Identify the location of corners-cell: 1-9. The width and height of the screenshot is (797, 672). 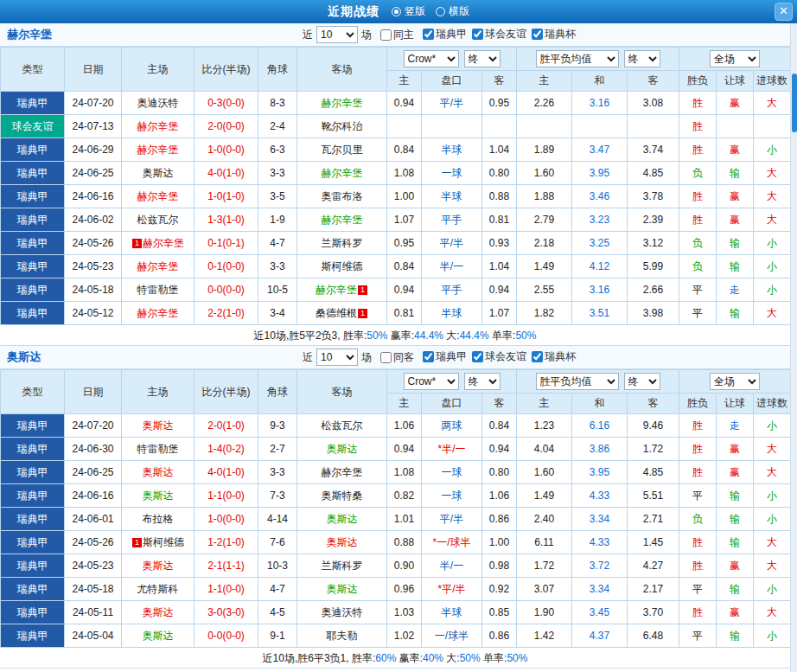
(278, 220).